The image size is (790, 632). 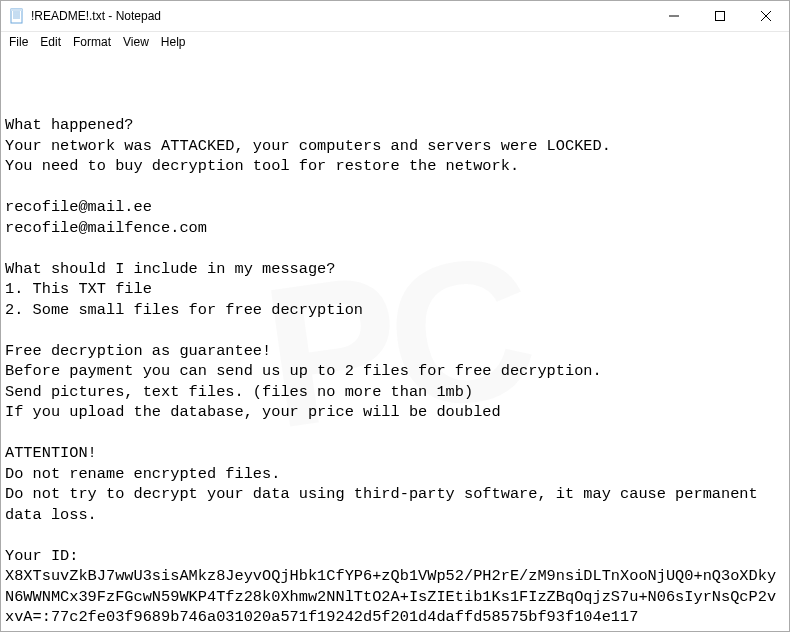 I want to click on menu-edit: Edit, so click(x=50, y=42).